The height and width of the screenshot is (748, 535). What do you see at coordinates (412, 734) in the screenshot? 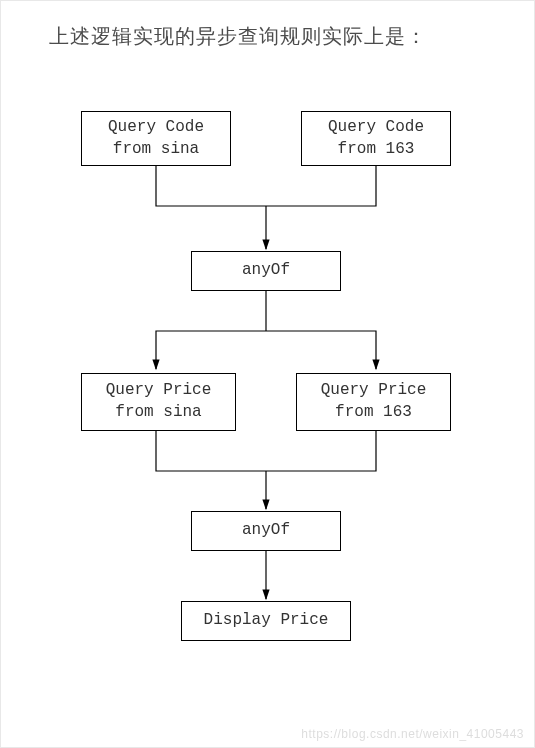
I see `watermark-text: https://blog.csdn.net/weixin_41005443` at bounding box center [412, 734].